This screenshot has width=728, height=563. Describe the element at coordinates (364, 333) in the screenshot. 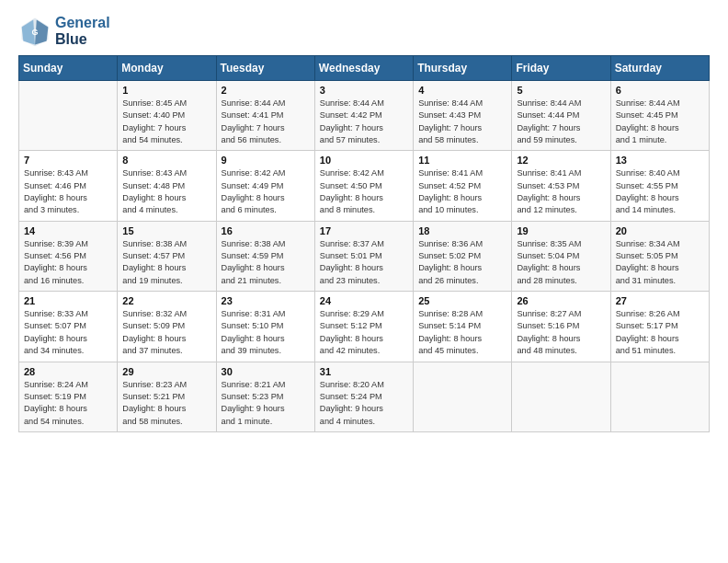

I see `cell-content: Sunrise: 8:29 AM Sunset: 5:12 PM Dayligh…` at that location.